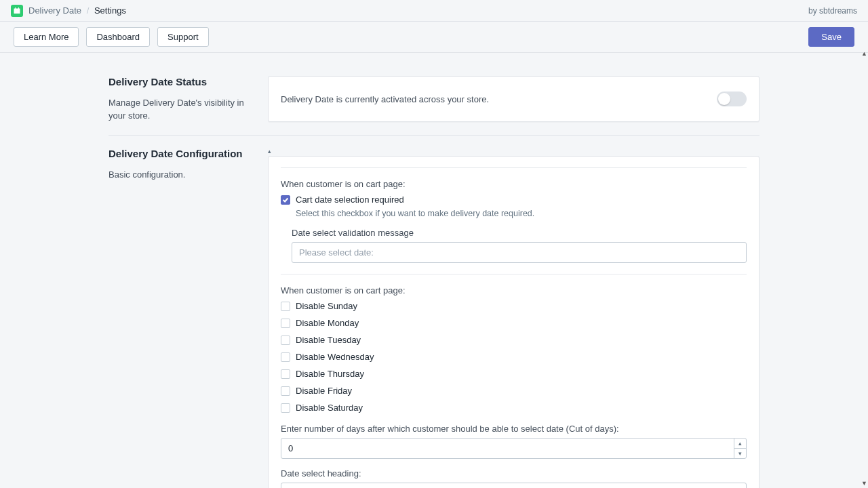  Describe the element at coordinates (285, 374) in the screenshot. I see `disable-thursday-checkbox` at that location.